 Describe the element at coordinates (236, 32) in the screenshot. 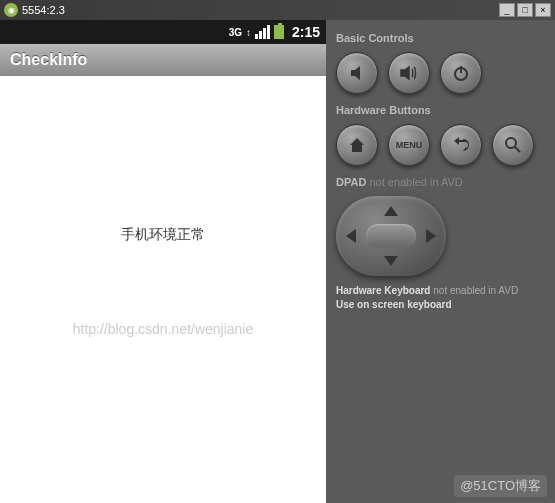

I see `network-icon: 3G` at that location.